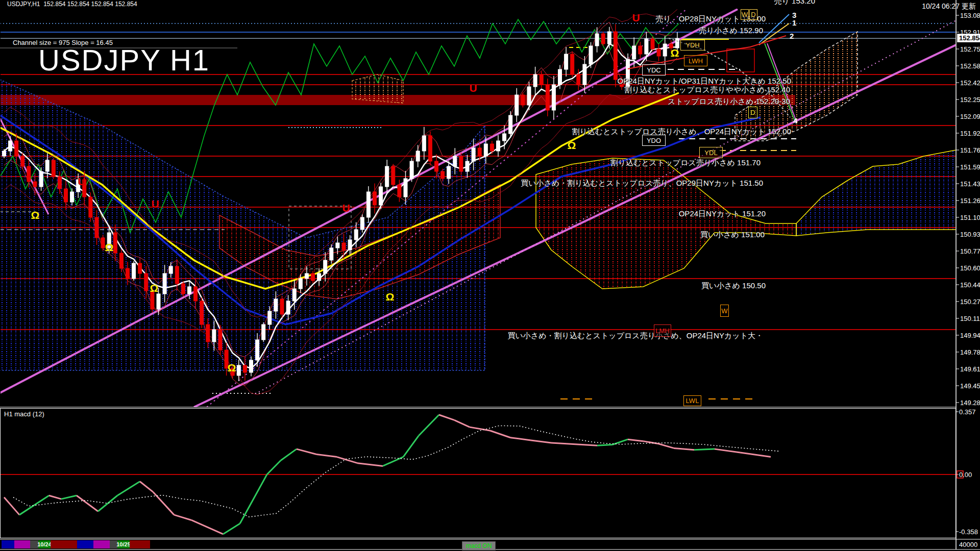  What do you see at coordinates (966, 474) in the screenshot?
I see `macd-axis-label: 0.00` at bounding box center [966, 474].